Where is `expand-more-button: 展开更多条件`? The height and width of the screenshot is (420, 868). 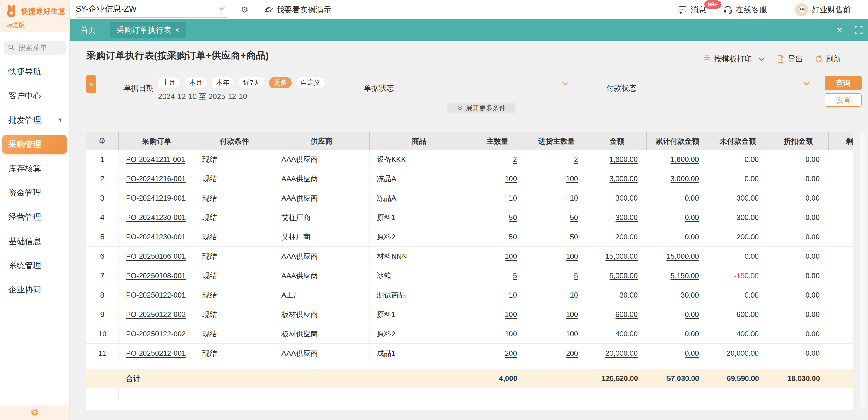 expand-more-button: 展开更多条件 is located at coordinates (481, 108).